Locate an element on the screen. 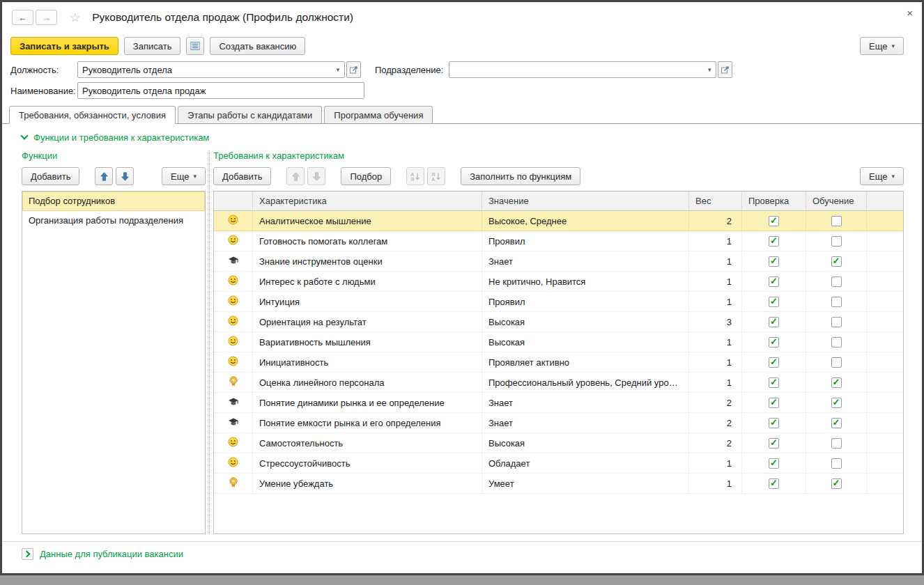 The image size is (924, 585). characteristic-cell: Стрессоустойчивость is located at coordinates (368, 464).